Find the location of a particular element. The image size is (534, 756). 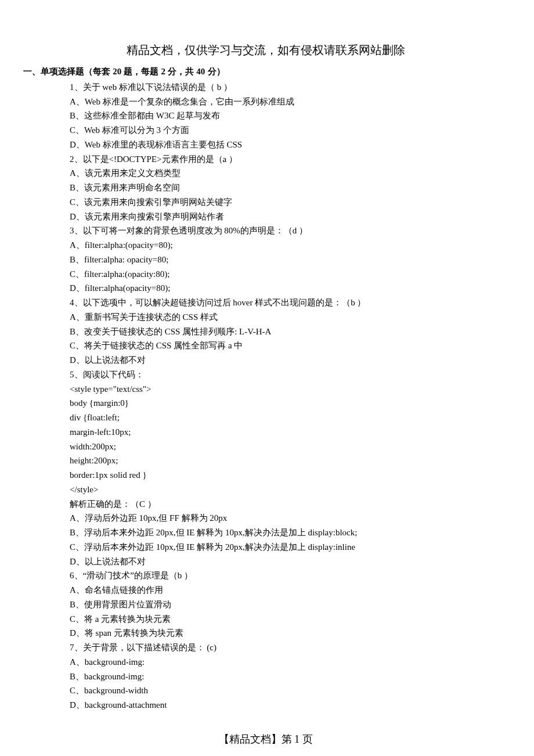

text-line: C、将 a 元素转换为块元素 is located at coordinates (266, 619).